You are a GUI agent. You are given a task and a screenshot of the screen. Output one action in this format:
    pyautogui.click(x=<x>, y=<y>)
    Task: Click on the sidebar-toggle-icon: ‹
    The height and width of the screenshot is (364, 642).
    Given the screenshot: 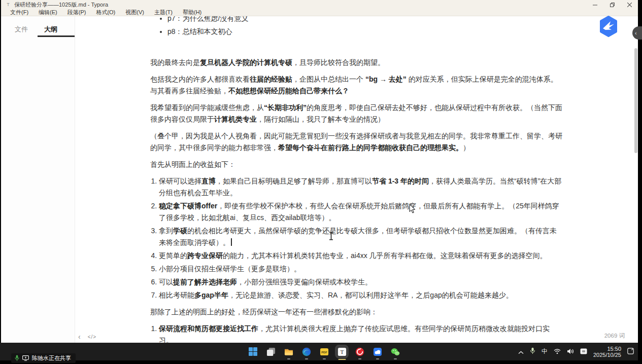 What is the action you would take?
    pyautogui.click(x=79, y=337)
    